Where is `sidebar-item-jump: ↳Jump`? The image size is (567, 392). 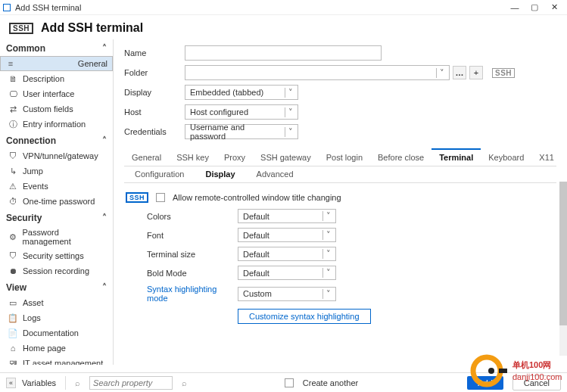
sidebar-item-jump: ↳Jump is located at coordinates (56, 171).